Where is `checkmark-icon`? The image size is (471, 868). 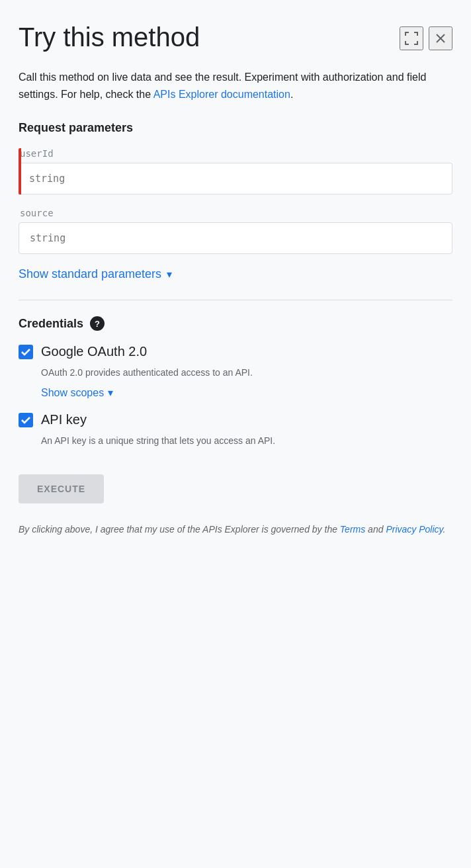 checkmark-icon is located at coordinates (26, 352).